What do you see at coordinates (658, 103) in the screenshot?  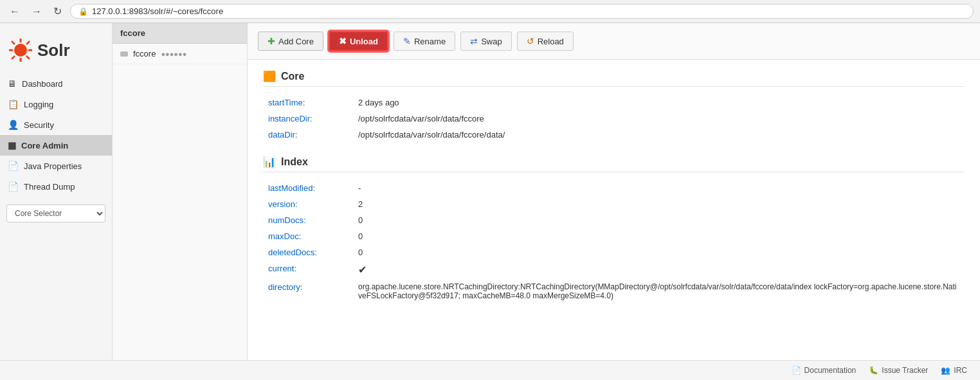 I see `field-value: 2 days ago` at bounding box center [658, 103].